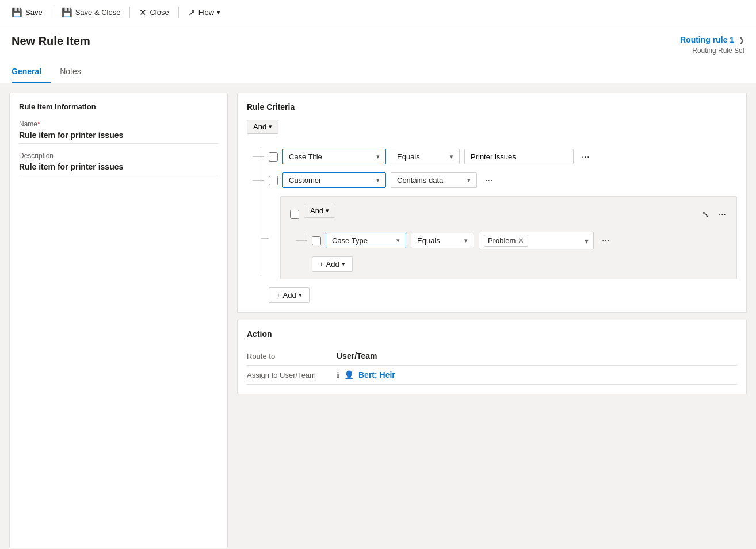 This screenshot has height=549, width=756. What do you see at coordinates (273, 157) in the screenshot?
I see `row-1-checkbox` at bounding box center [273, 157].